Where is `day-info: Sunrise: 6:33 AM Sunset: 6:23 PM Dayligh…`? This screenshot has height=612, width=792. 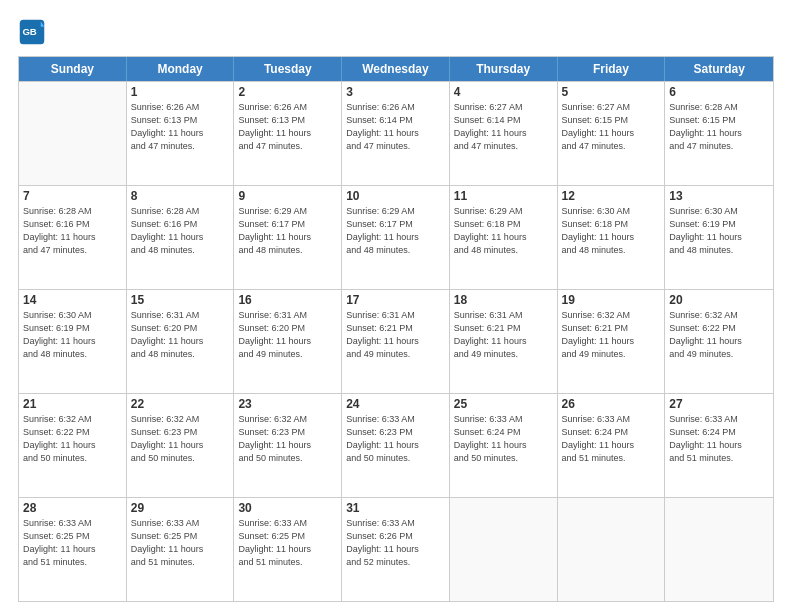 day-info: Sunrise: 6:33 AM Sunset: 6:23 PM Dayligh… is located at coordinates (396, 439).